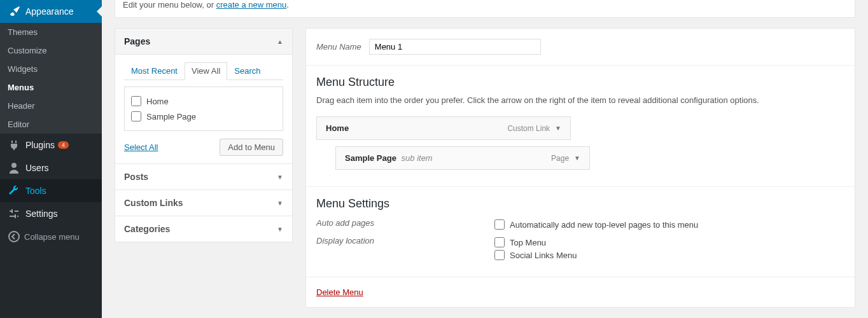  What do you see at coordinates (51, 51) in the screenshot?
I see `submenu-customize: Customize` at bounding box center [51, 51].